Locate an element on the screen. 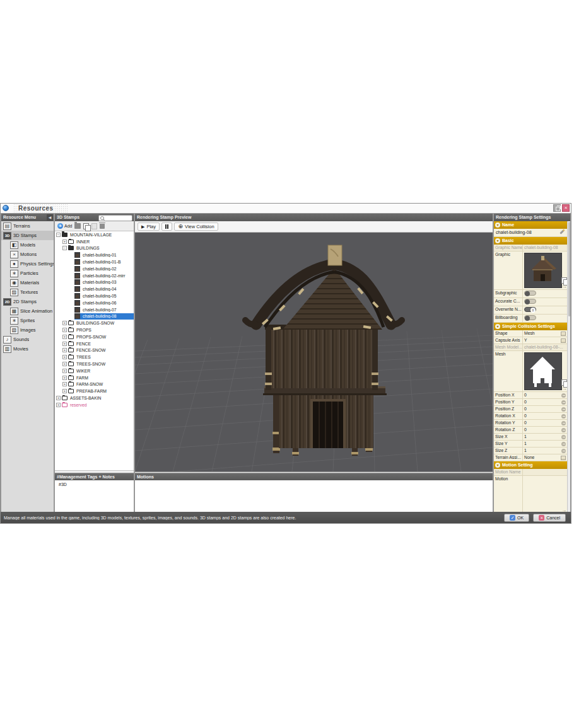 This screenshot has height=728, width=574. tree-item-inner: +INNER is located at coordinates (95, 242).